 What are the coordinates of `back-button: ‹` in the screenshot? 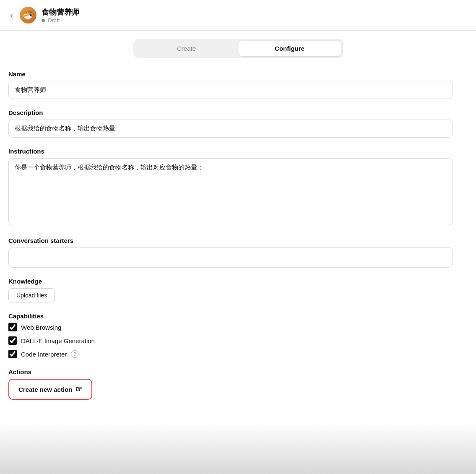 It's located at (12, 15).